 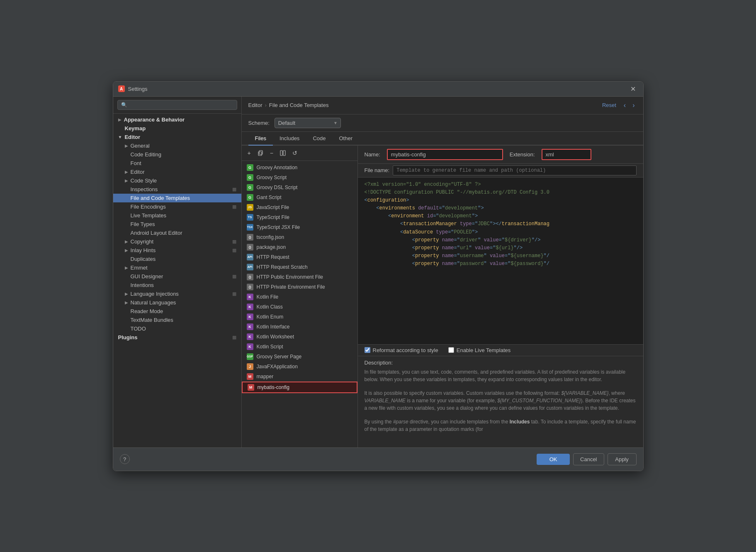 I want to click on sidebar-item-appearance: ▶ Appearance & Behavior, so click(x=177, y=119).